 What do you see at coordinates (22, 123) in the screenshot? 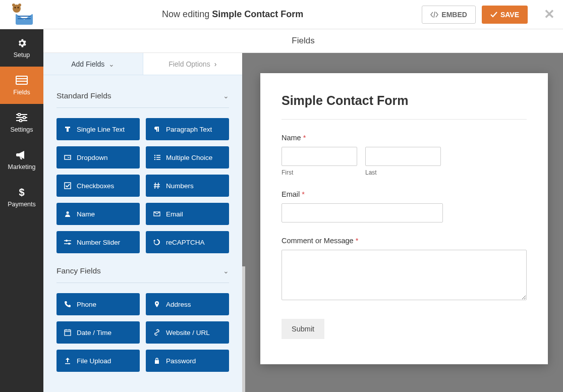
I see `sidebar-item-settings: Settings` at bounding box center [22, 123].